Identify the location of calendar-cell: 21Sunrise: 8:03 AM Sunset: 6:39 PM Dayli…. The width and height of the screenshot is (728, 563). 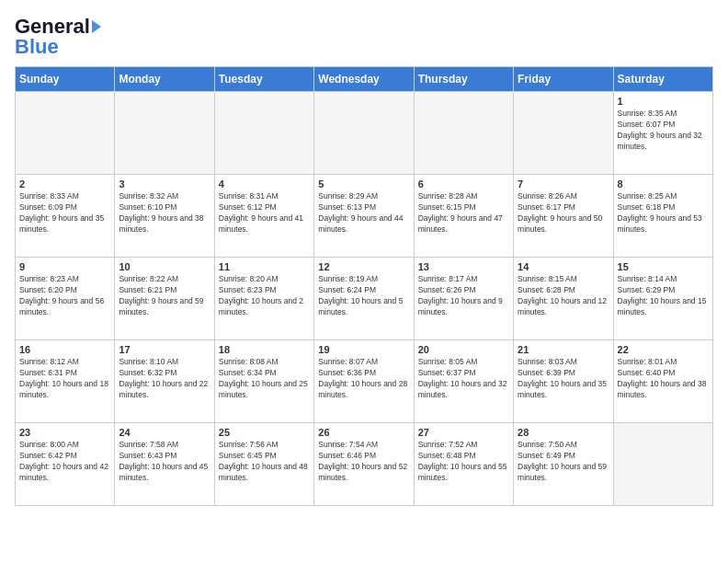
(563, 382).